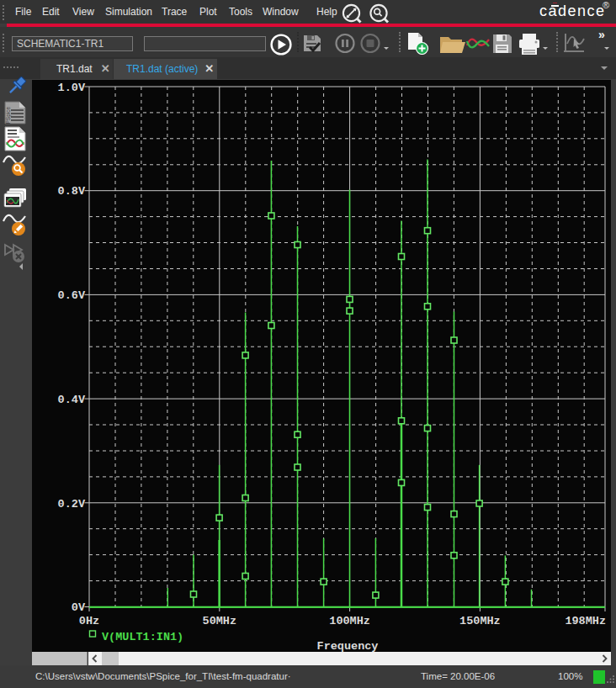 The image size is (616, 688). What do you see at coordinates (348, 646) in the screenshot?
I see `svg-text: Frequency` at bounding box center [348, 646].